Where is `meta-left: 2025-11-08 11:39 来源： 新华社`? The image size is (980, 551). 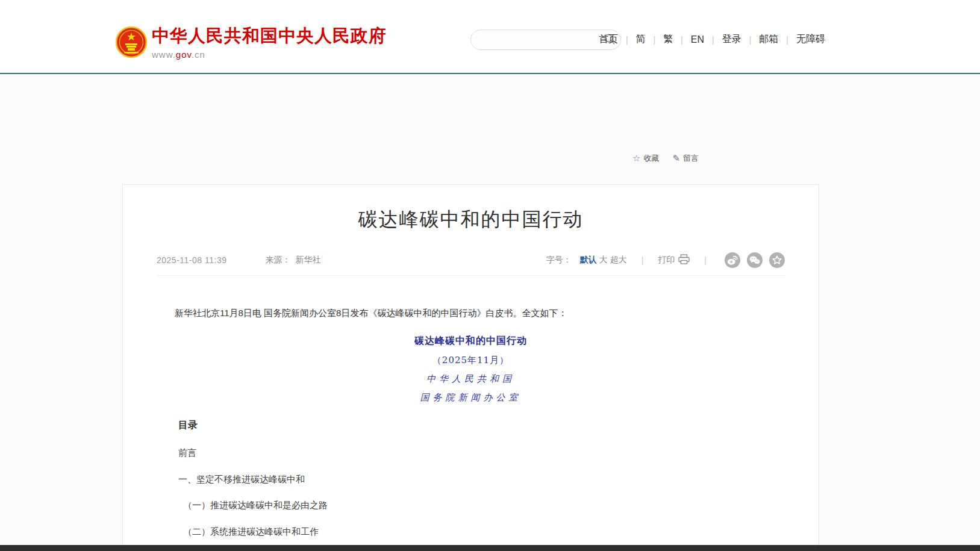
meta-left: 2025-11-08 11:39 来源： 新华社 is located at coordinates (239, 260).